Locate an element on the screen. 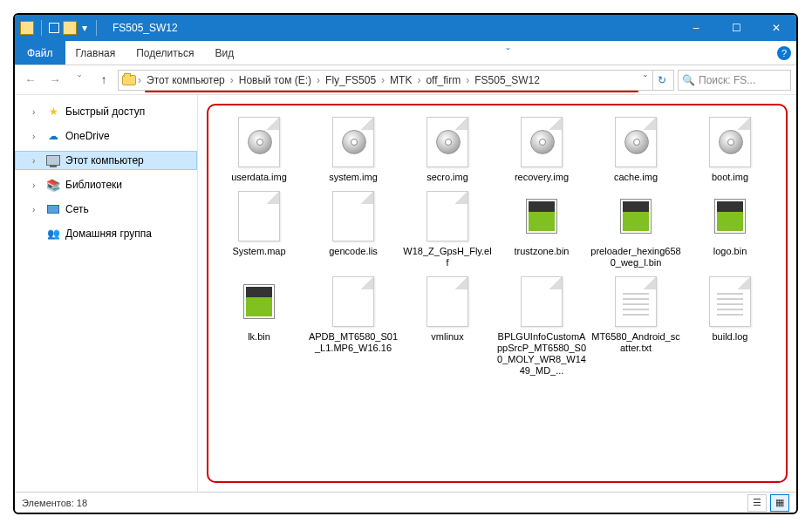 This screenshot has width=812, height=530. annotation-underline is located at coordinates (392, 92).